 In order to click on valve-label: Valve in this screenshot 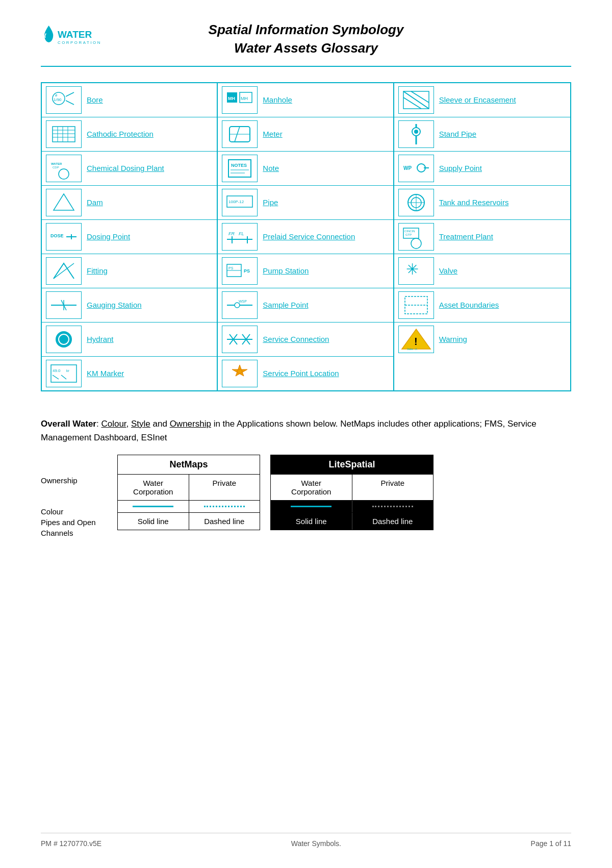, I will do `click(448, 270)`.